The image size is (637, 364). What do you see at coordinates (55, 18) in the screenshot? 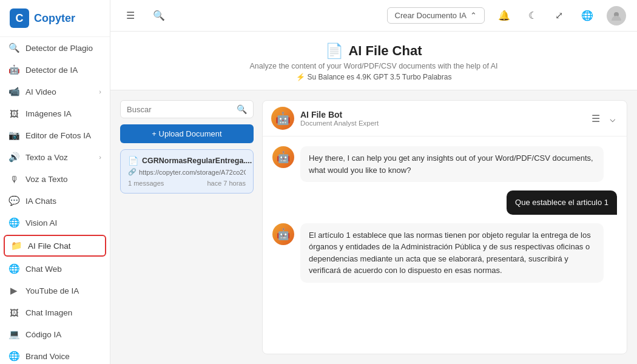
I see `logo-text: Copyter` at bounding box center [55, 18].